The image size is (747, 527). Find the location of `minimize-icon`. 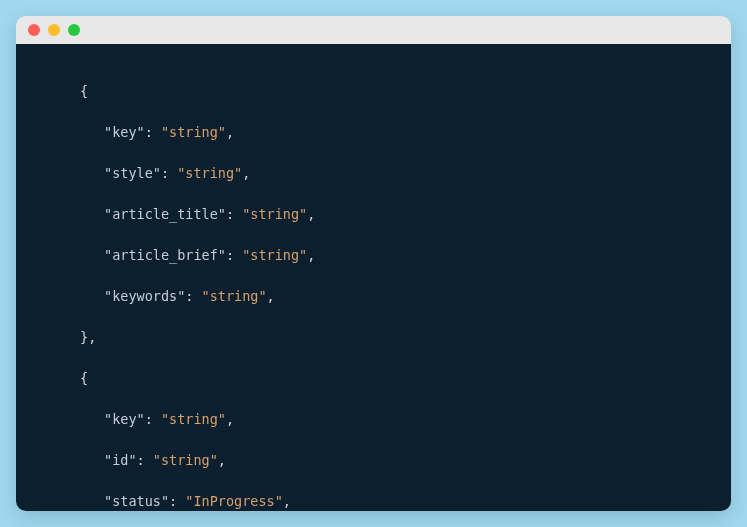

minimize-icon is located at coordinates (54, 30).